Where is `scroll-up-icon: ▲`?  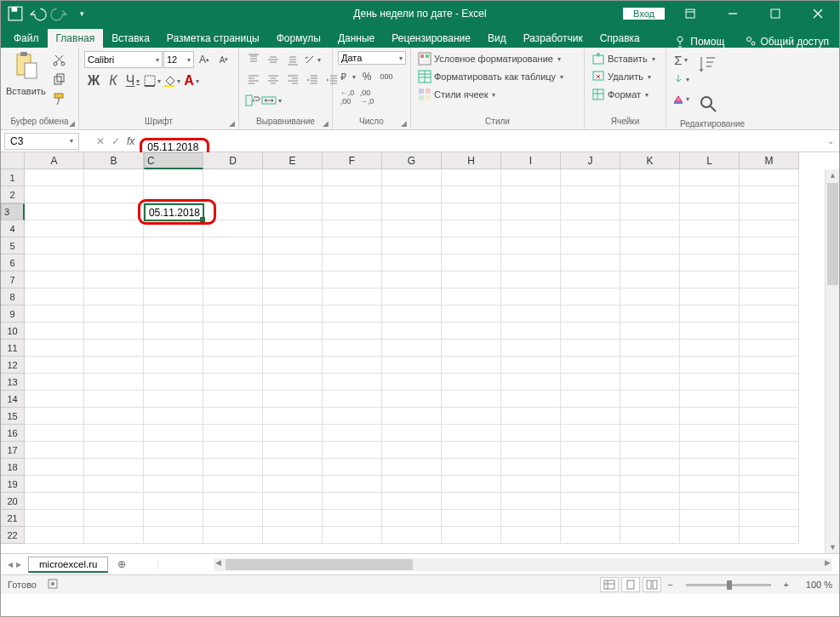
scroll-up-icon: ▲ is located at coordinates (832, 175).